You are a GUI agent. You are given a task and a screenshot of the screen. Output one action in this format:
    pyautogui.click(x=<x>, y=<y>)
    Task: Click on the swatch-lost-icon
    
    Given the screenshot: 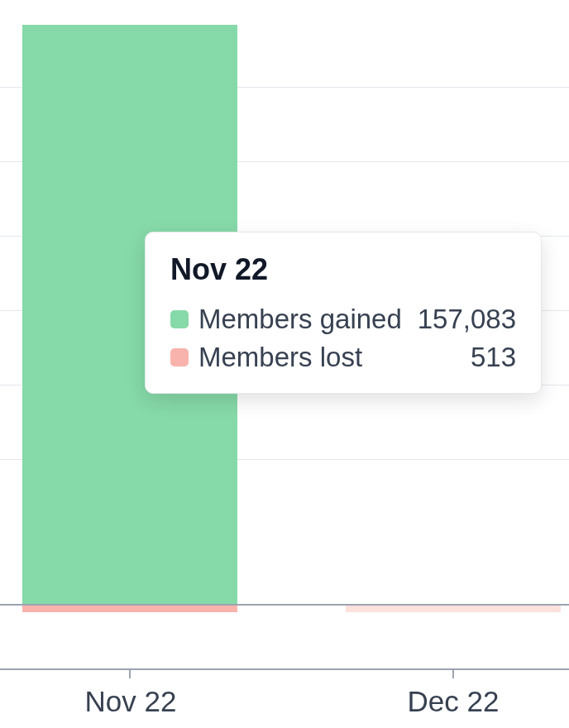 What is the action you would take?
    pyautogui.click(x=179, y=357)
    